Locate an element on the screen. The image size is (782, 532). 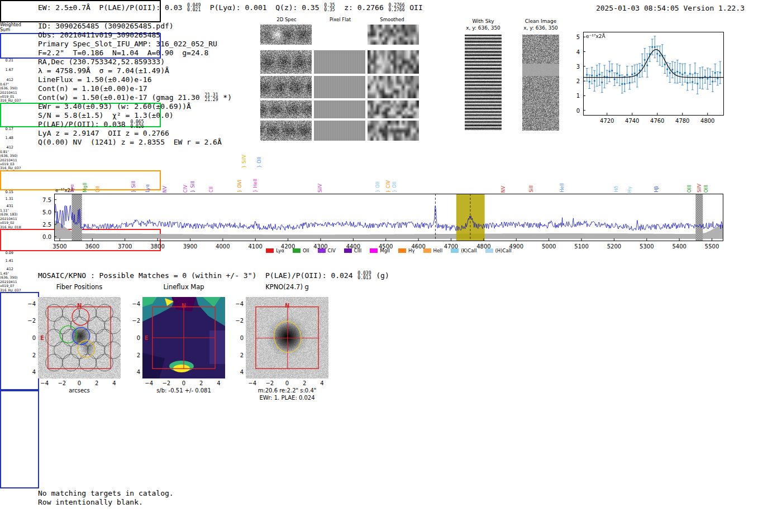
text-segment: ID: 3090265485 (3090265485.pdf) is located at coordinates (106, 26).